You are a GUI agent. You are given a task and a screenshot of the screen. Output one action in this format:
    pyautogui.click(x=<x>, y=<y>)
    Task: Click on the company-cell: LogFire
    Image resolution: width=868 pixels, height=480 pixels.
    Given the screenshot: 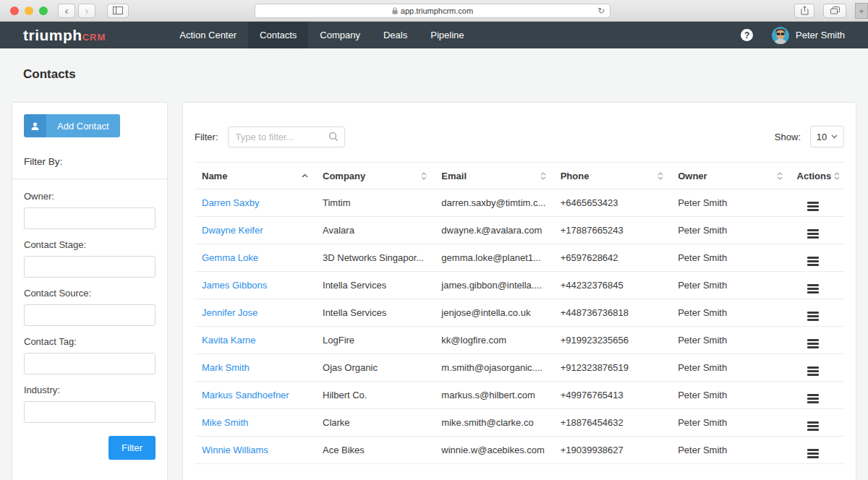 What is the action you would take?
    pyautogui.click(x=375, y=340)
    